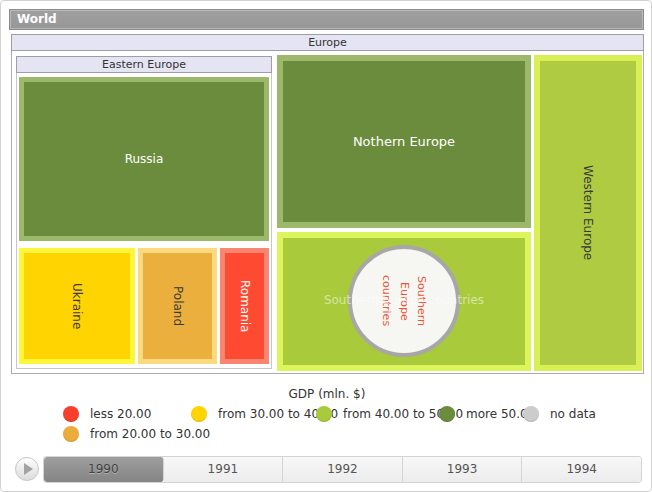  What do you see at coordinates (588, 213) in the screenshot?
I see `treemap-node-western-europe: Western Europe` at bounding box center [588, 213].